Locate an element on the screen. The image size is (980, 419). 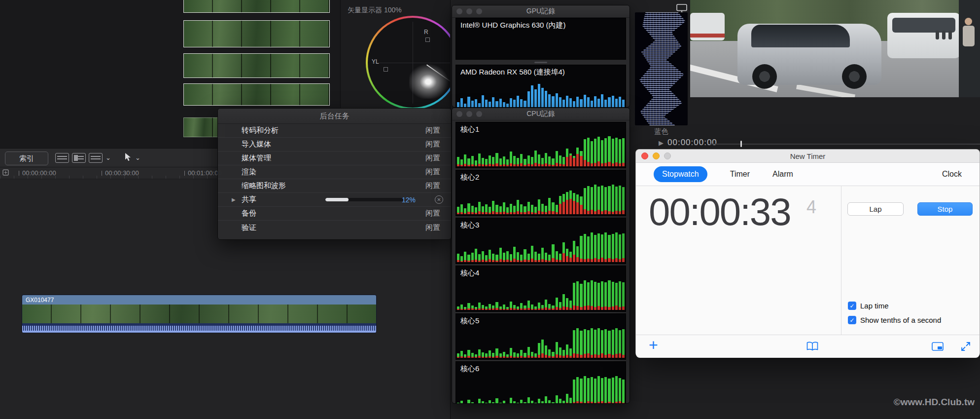
viewer-video is located at coordinates (835, 48).